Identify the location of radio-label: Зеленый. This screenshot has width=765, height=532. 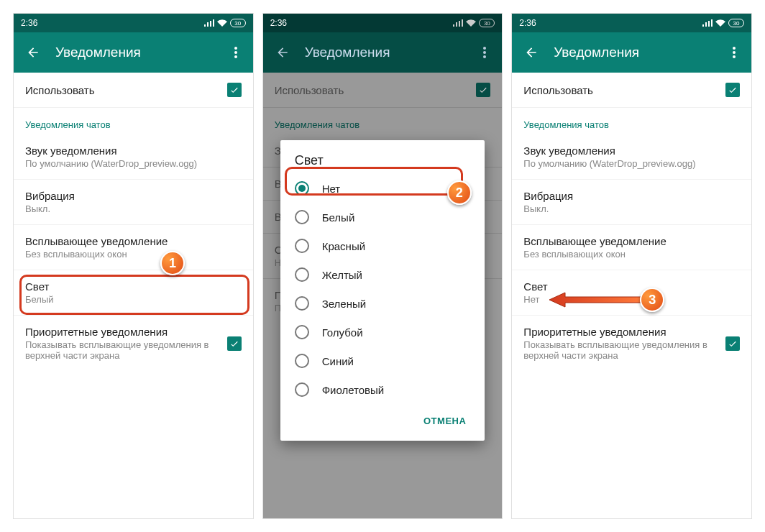
(344, 303).